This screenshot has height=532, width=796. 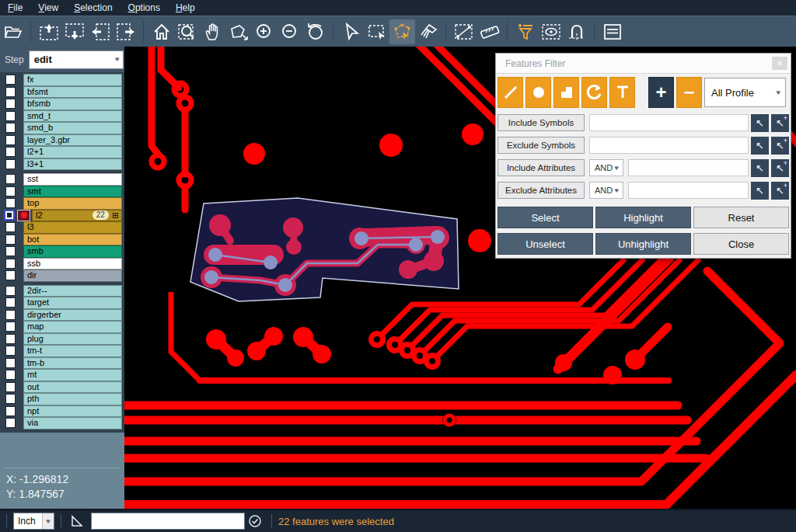 What do you see at coordinates (644, 244) in the screenshot?
I see `unhighlight-button: Unhighlight` at bounding box center [644, 244].